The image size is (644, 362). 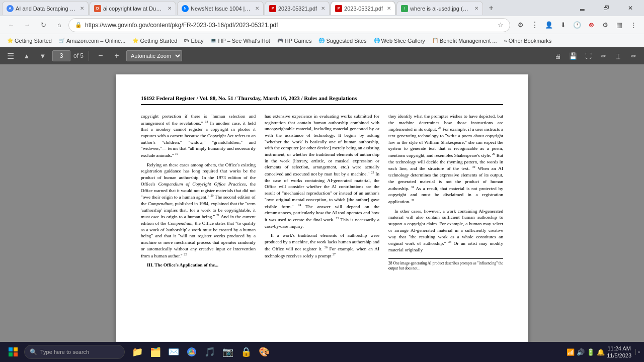 I want to click on extensions-icon: ⚙, so click(x=521, y=25).